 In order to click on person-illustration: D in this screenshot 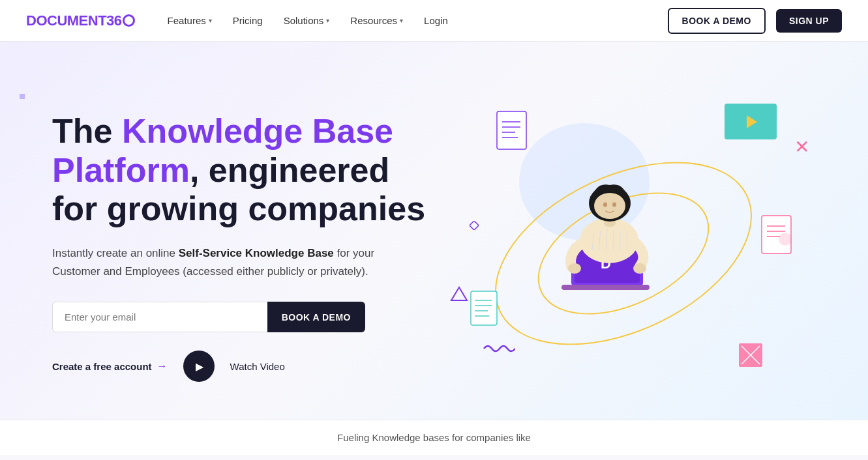, I will do `click(604, 231)`.